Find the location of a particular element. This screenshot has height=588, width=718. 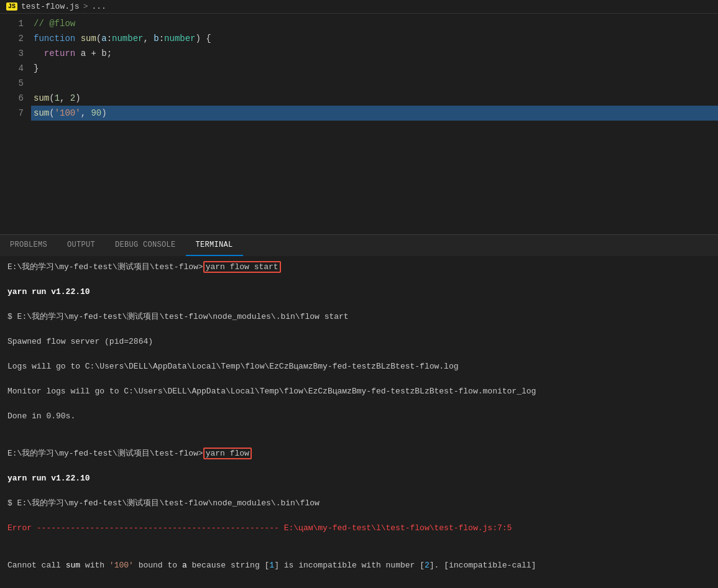

panel-tabs: PROBLEMS OUTPUT DEBUG CONSOLE TERMINAL is located at coordinates (359, 245).